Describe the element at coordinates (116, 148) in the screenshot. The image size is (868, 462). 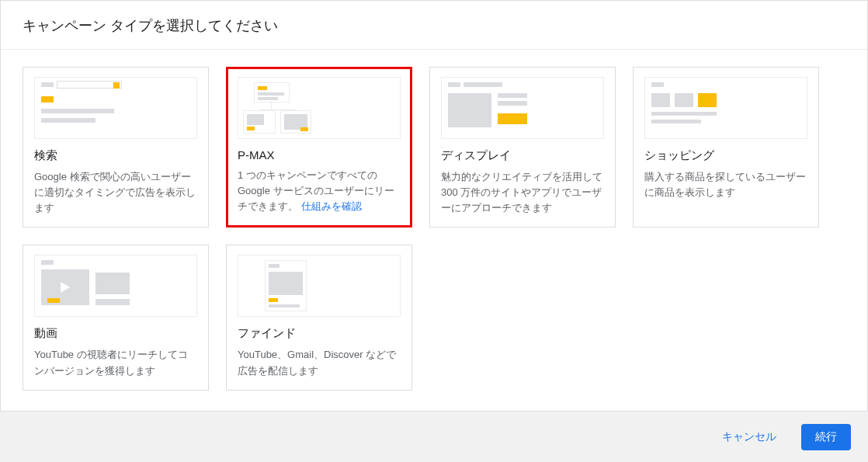
I see `campaign-card-search: 検索 Google 検索で関心の高いユーザーに適切なタイミングで広告を表示します` at that location.